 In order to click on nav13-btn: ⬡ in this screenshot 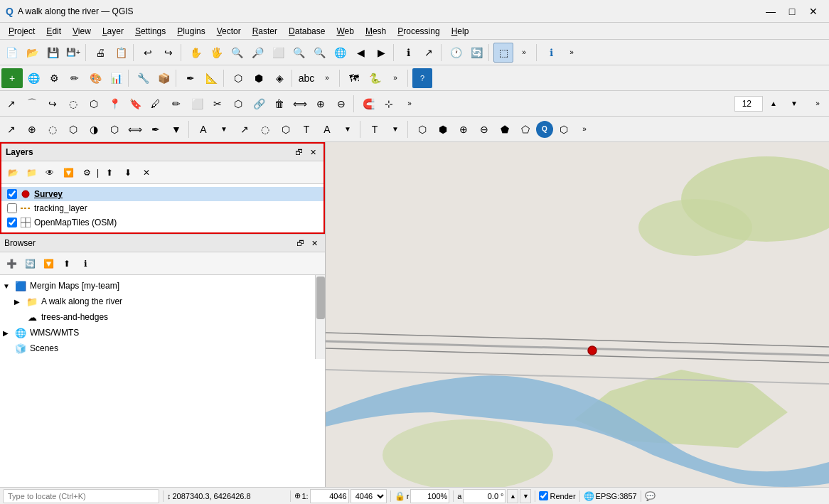, I will do `click(286, 129)`.